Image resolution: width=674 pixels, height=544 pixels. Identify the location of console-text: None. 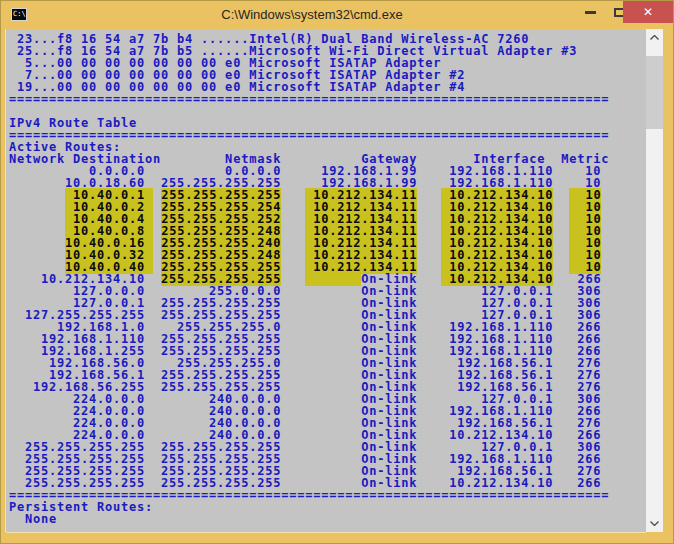
(33, 519).